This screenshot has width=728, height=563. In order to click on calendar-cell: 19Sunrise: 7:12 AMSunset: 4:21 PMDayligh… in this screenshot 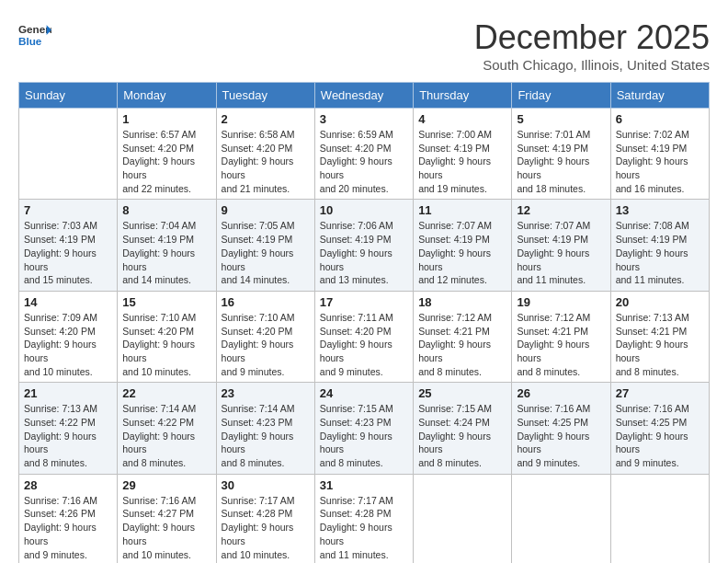, I will do `click(561, 337)`.